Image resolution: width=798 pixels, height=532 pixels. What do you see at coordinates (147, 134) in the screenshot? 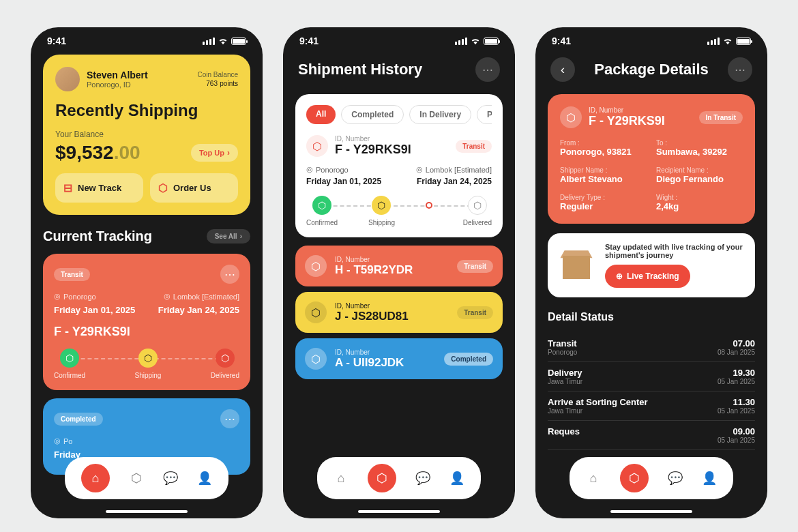
I see `balance-label: Your Balance` at bounding box center [147, 134].